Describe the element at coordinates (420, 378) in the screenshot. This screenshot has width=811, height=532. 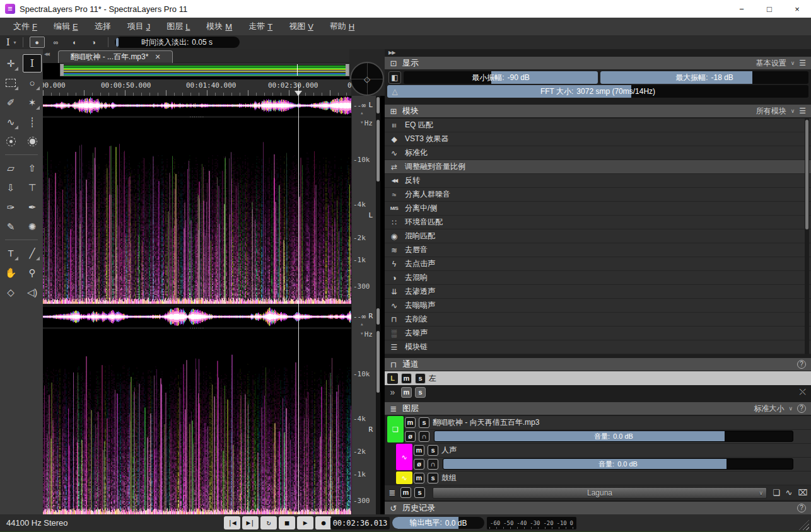
I see `channel-solo-button: s` at that location.